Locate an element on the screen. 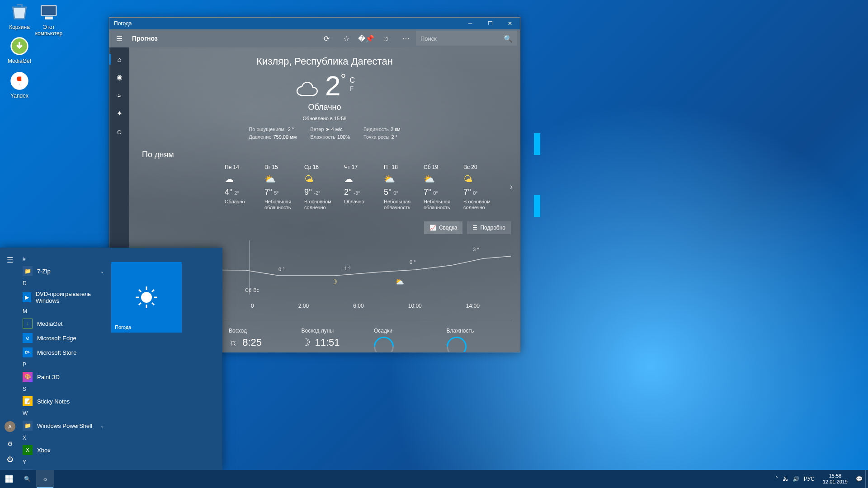  clock-time: 15:58 is located at coordinates (835, 476).